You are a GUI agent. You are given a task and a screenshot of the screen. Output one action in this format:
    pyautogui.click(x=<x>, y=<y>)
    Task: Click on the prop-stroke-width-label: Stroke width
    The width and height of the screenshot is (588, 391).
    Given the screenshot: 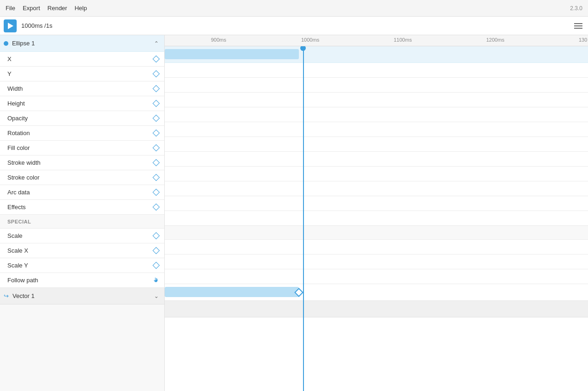 What is the action you would take?
    pyautogui.click(x=24, y=163)
    